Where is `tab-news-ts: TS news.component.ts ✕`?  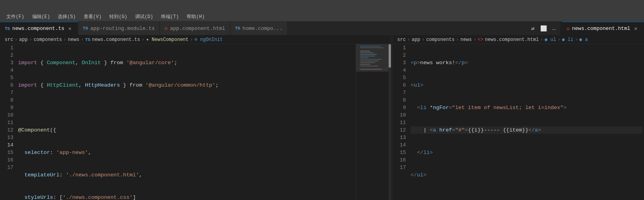 tab-news-ts: TS news.component.ts ✕ is located at coordinates (39, 28).